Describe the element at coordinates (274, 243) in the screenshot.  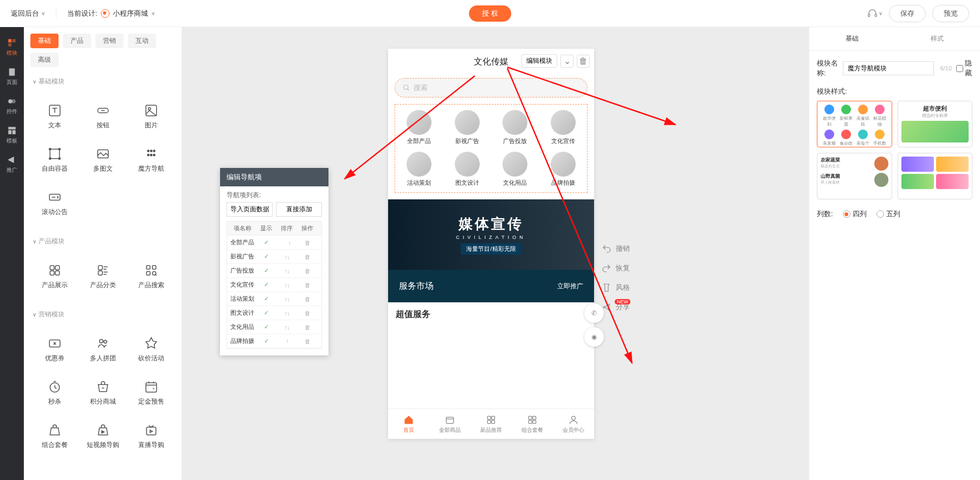
I see `table-row: 全部产品✓ ↓🗑` at that location.